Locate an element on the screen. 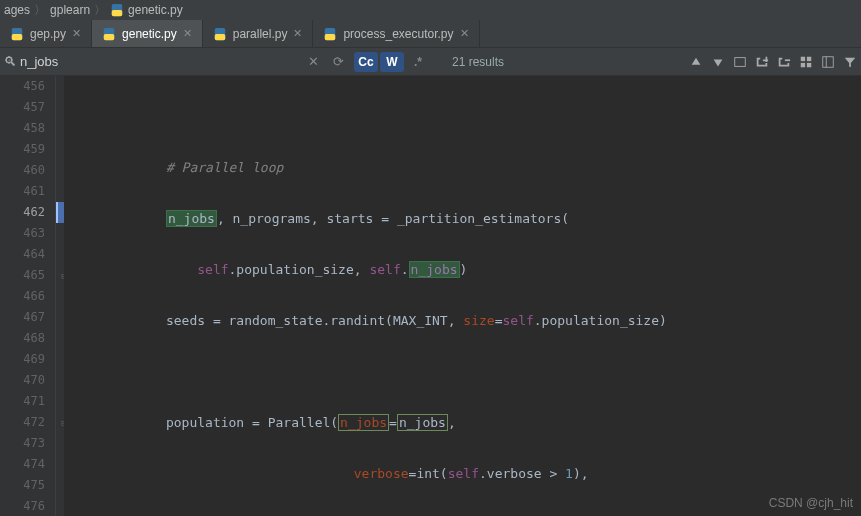 The width and height of the screenshot is (861, 516). select-all-occurrences-icon is located at coordinates (740, 62).